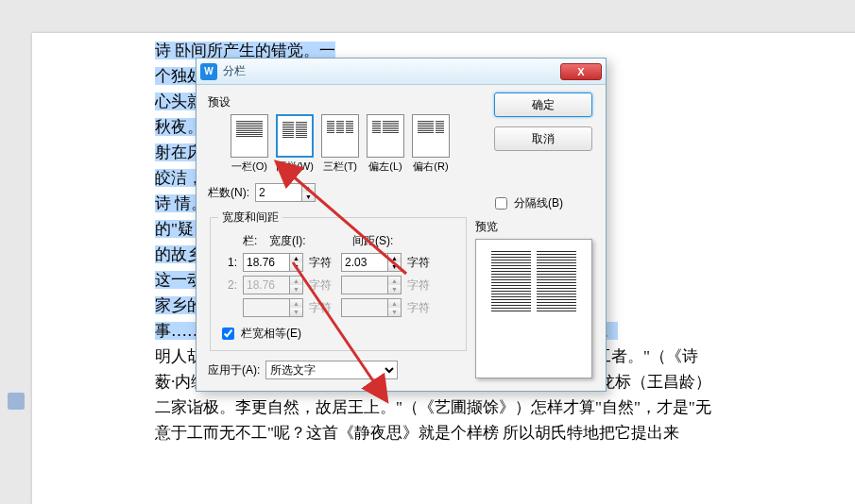  What do you see at coordinates (338, 334) in the screenshot?
I see `equal-width-checkbox: 栏宽相等(E)` at bounding box center [338, 334].